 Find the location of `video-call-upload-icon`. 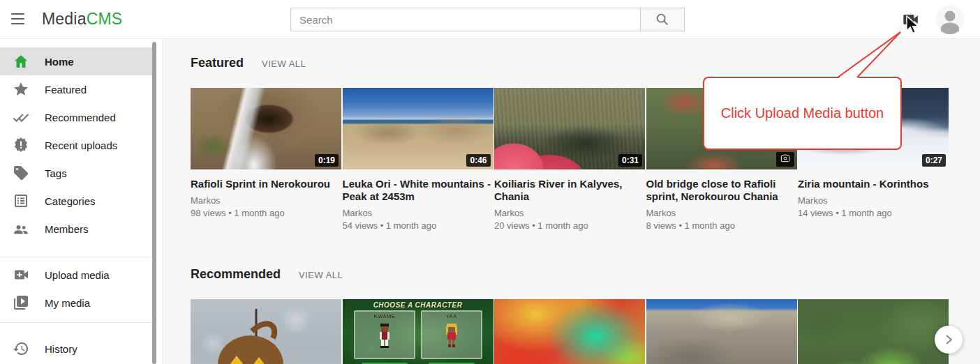

video-call-upload-icon is located at coordinates (910, 20).